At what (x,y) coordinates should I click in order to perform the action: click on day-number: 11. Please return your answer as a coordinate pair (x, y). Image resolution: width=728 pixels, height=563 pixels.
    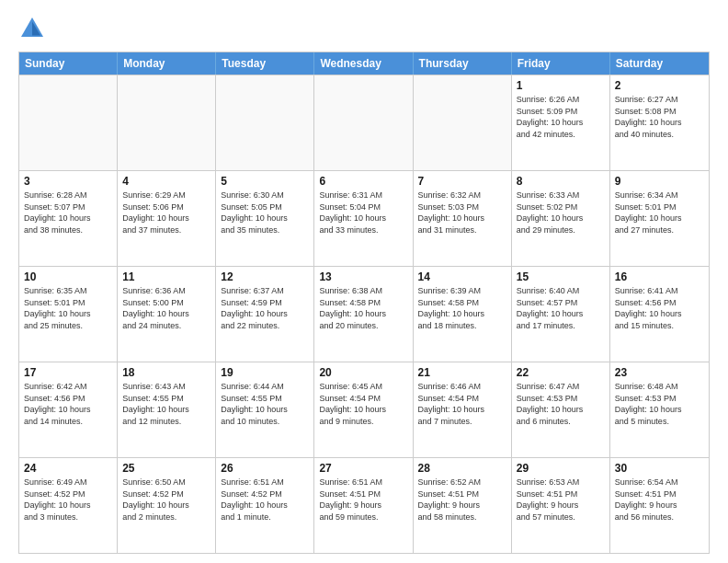
    Looking at the image, I should click on (166, 277).